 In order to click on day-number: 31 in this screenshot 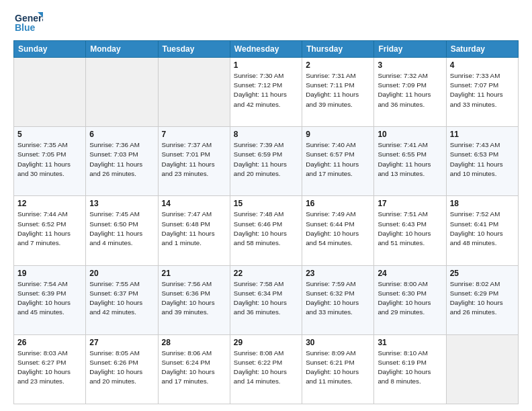, I will do `click(410, 342)`.